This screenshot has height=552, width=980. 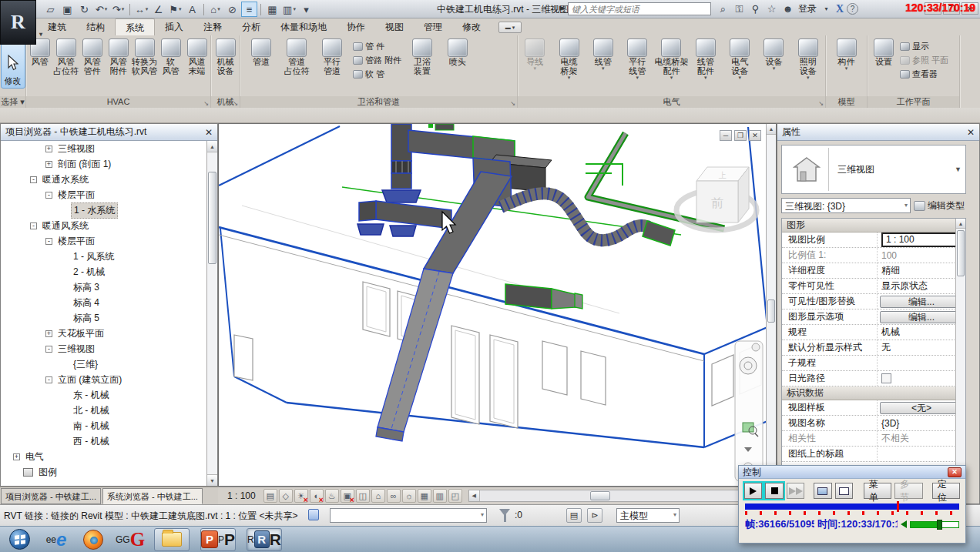 What do you see at coordinates (174, 27) in the screenshot?
I see `ribbon-tab: 插入` at bounding box center [174, 27].